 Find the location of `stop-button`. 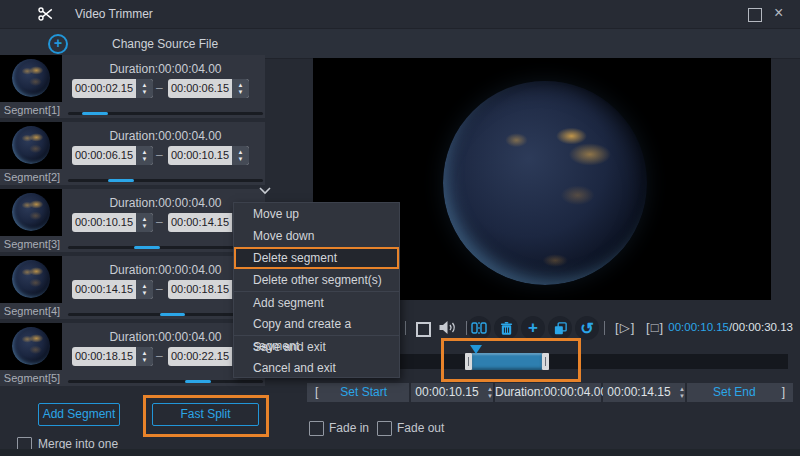

stop-button is located at coordinates (424, 330).